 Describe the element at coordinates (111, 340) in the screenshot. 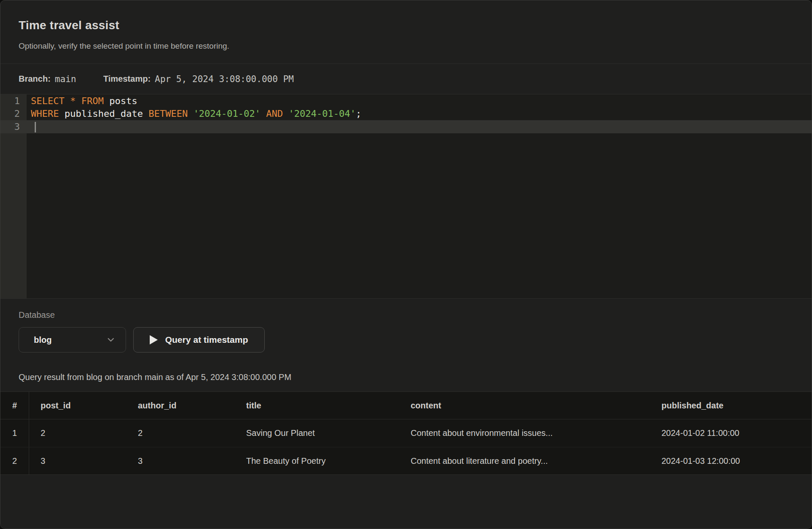

I see `chevron-down-icon` at that location.